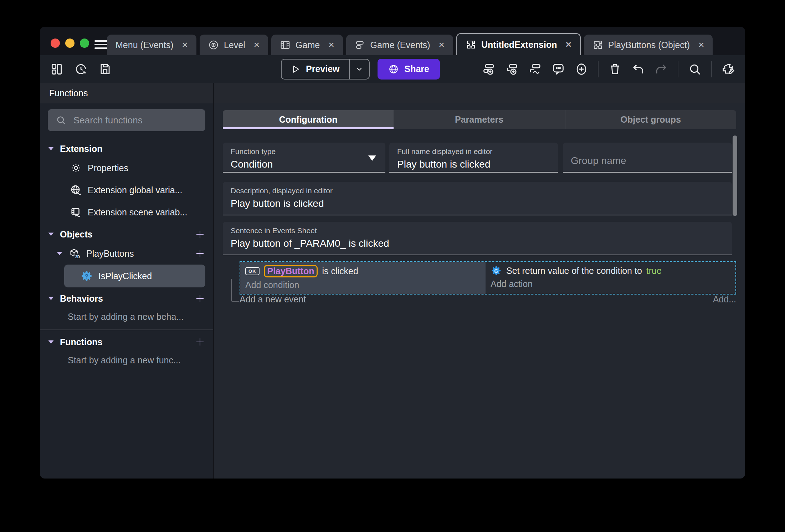  I want to click on tab-label: Object groups, so click(651, 120).